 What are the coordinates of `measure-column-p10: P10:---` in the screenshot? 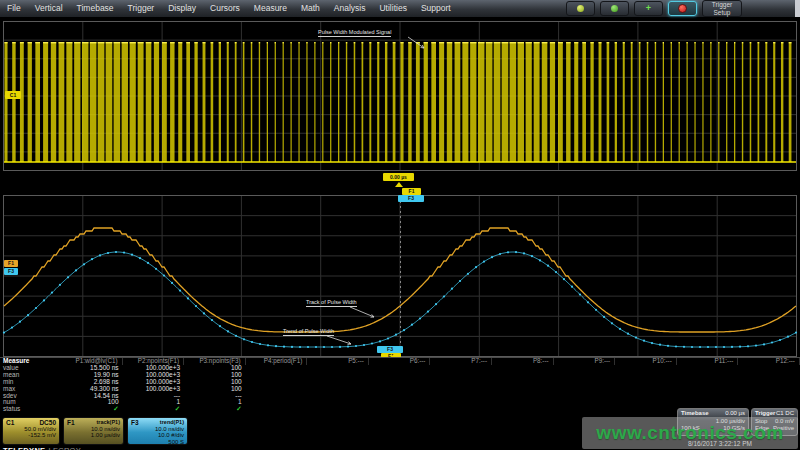 It's located at (646, 386).